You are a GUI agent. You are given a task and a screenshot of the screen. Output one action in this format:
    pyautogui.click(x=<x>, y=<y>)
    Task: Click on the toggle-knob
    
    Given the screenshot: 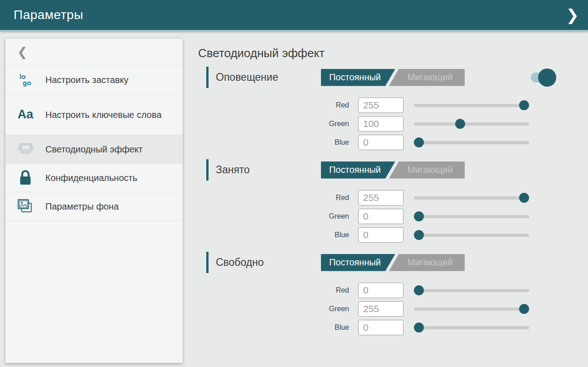 What is the action you would take?
    pyautogui.click(x=547, y=78)
    